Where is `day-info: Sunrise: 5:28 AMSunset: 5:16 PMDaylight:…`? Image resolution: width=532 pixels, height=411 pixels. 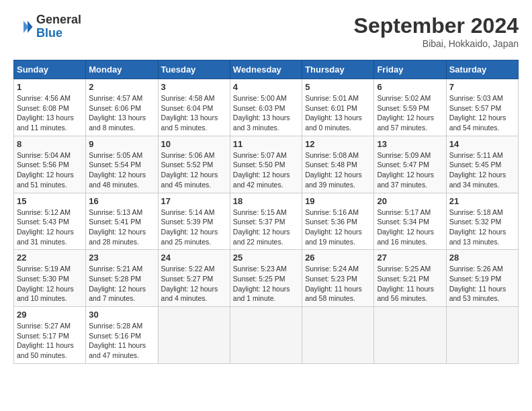
day-info: Sunrise: 5:28 AMSunset: 5:16 PMDaylight:… is located at coordinates (122, 341).